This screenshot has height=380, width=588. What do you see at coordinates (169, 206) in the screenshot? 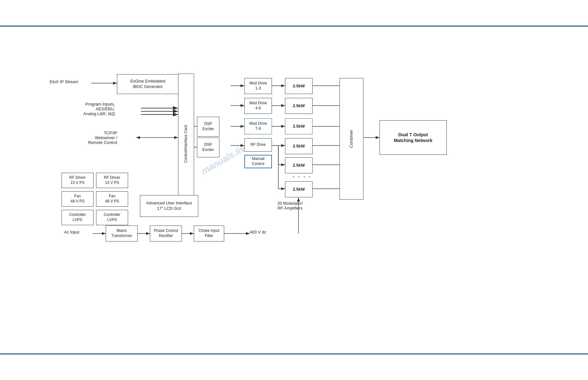
I see `aui-block: Advanced User Interface17" LCD GUI` at bounding box center [169, 206].